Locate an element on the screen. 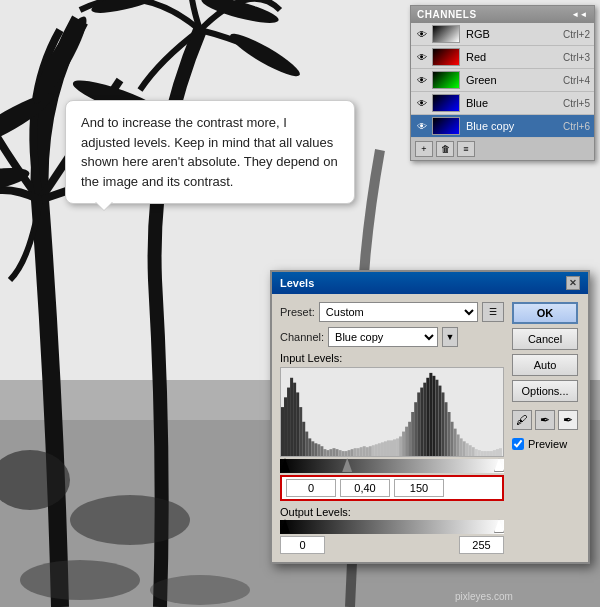 Image resolution: width=600 pixels, height=607 pixels. preview-checkbox is located at coordinates (518, 444).